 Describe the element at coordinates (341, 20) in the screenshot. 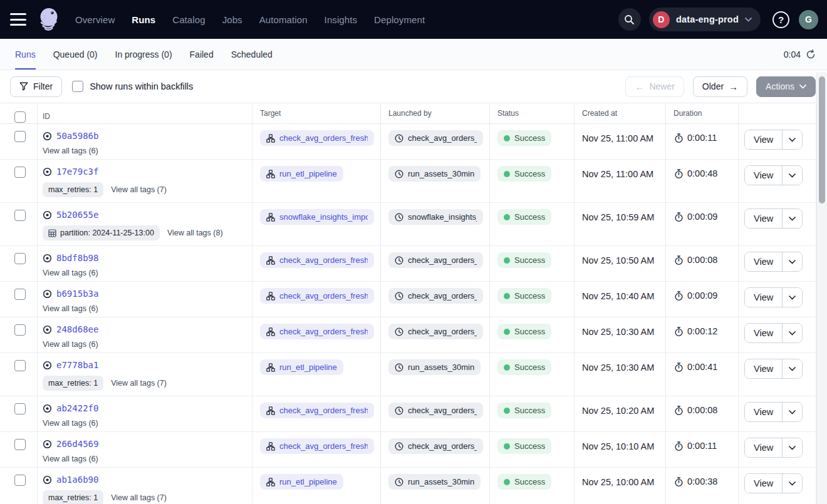

I see `nav-item-insights: Insights` at that location.